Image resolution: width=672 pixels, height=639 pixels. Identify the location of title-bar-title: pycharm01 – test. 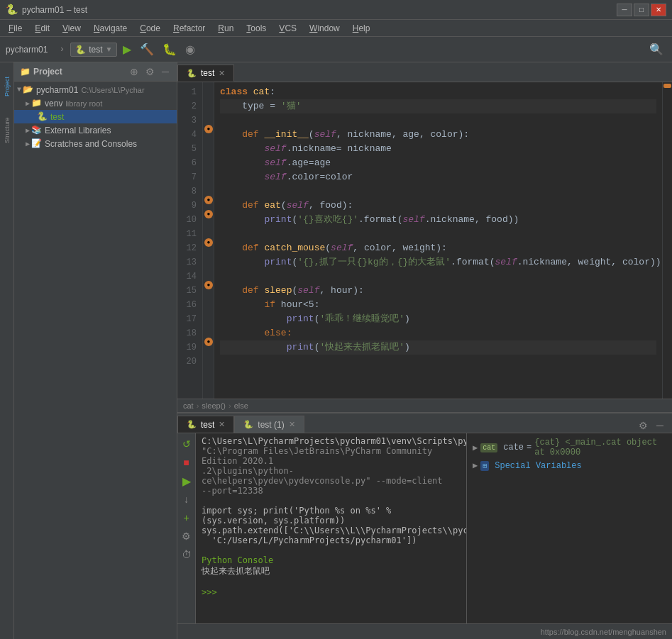
(55, 10).